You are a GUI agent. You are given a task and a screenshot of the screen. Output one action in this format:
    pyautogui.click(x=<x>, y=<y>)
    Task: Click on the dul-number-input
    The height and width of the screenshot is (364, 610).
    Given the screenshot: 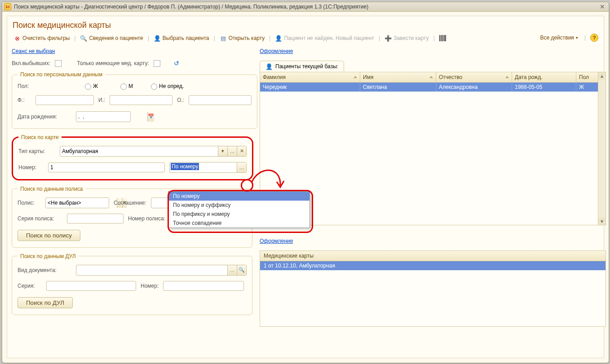 What is the action you would take?
    pyautogui.click(x=203, y=286)
    